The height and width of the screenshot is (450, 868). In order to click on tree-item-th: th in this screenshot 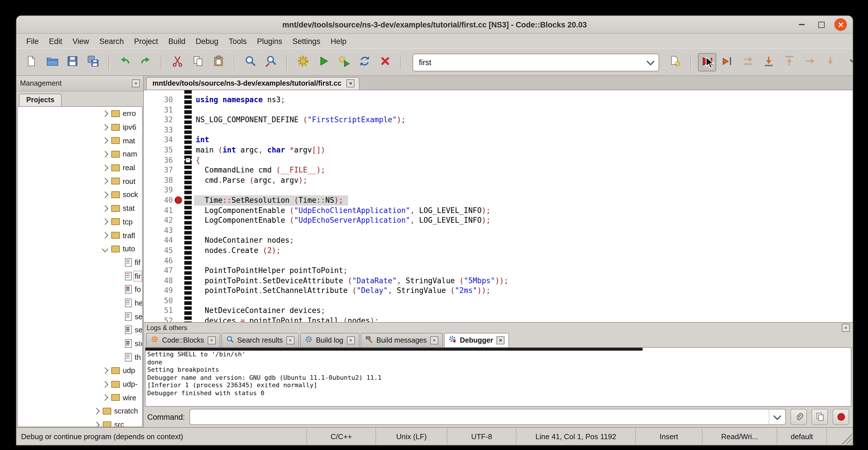, I will do `click(80, 357)`.